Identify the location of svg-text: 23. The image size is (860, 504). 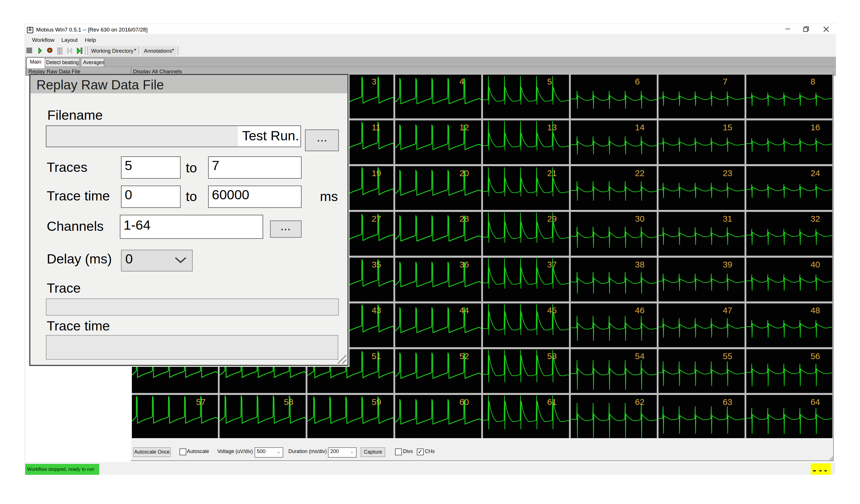
(728, 173).